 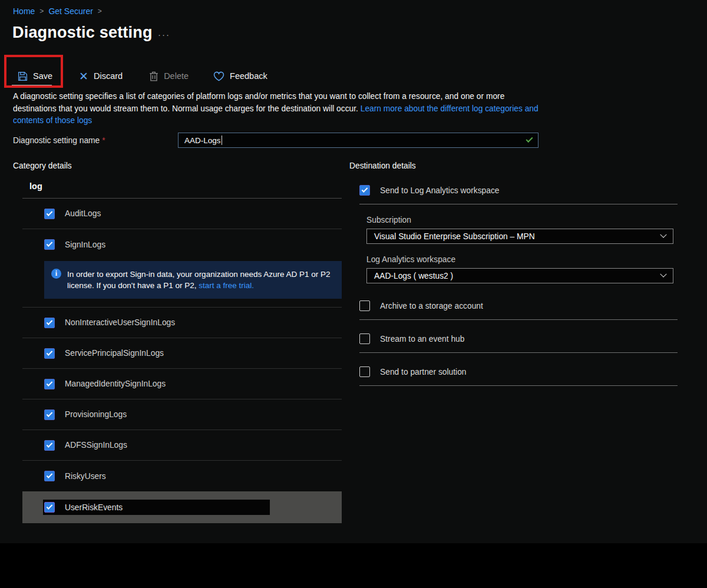 I want to click on feedback-button: Feedback, so click(x=240, y=77).